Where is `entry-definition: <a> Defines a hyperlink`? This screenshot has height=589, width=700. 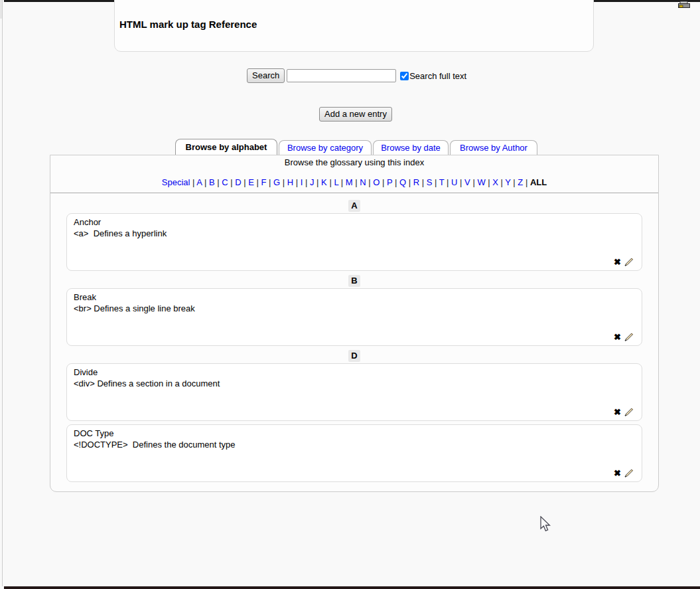
entry-definition: <a> Defines a hyperlink is located at coordinates (354, 234).